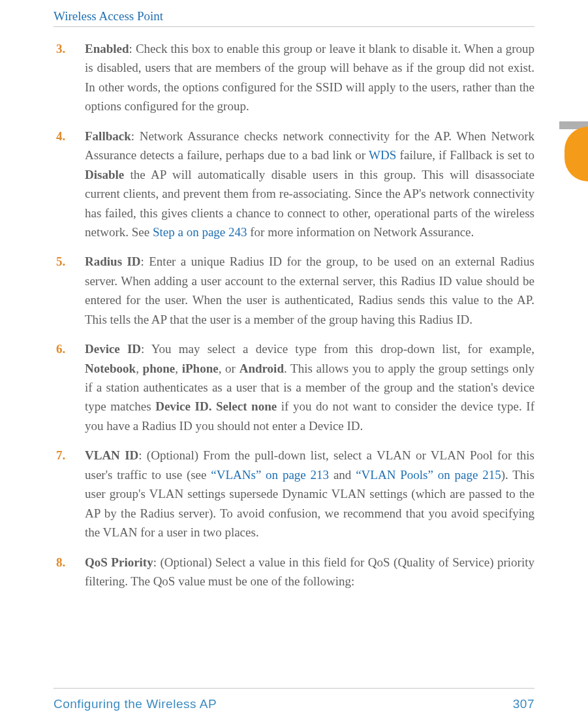 The image size is (588, 727). I want to click on item-number: 6., so click(69, 388).